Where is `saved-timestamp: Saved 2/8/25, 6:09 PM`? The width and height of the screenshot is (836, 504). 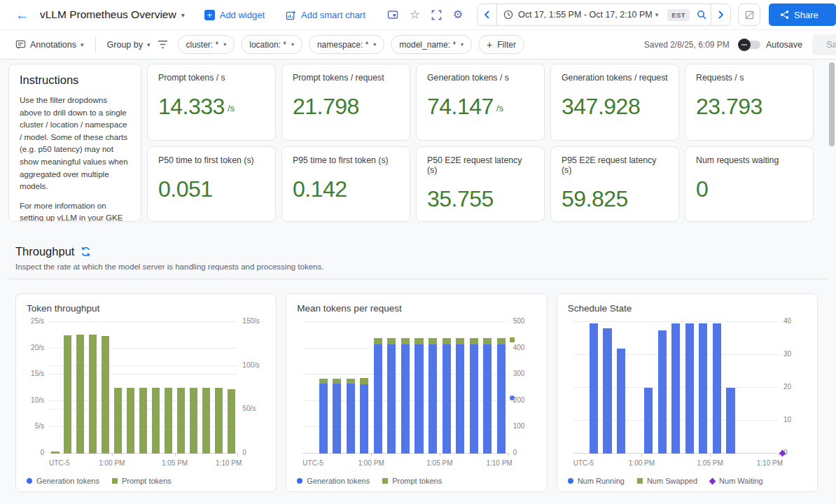
saved-timestamp: Saved 2/8/25, 6:09 PM is located at coordinates (687, 45).